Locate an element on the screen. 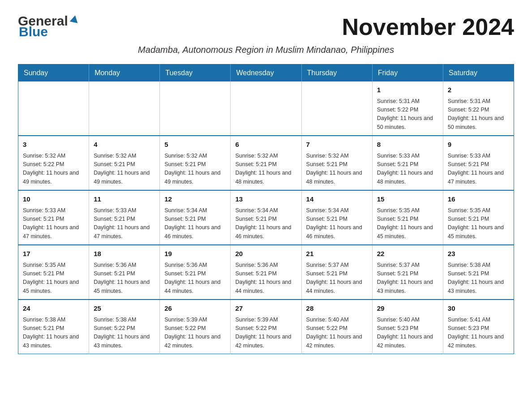  calendar-cell: 23Sunrise: 5:38 AMSunset: 5:21 PMDayligh… is located at coordinates (478, 272).